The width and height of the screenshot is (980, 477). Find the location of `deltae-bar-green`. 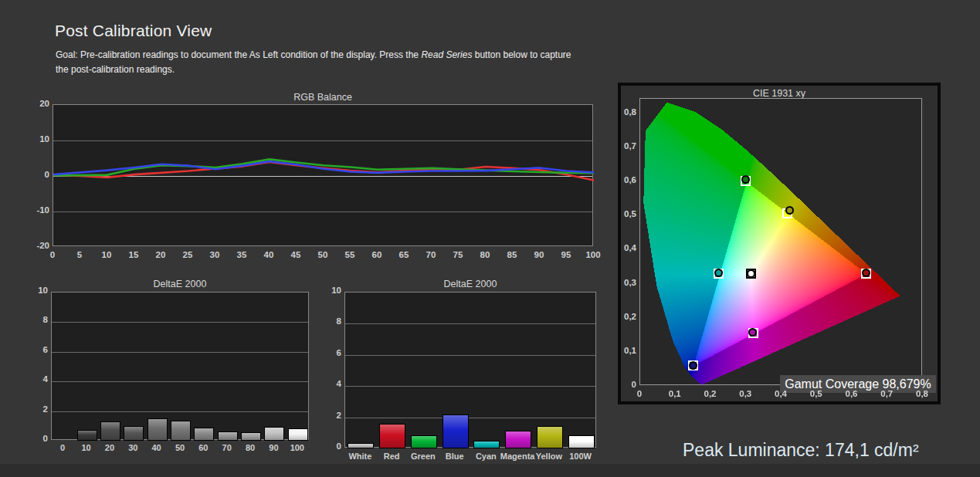

deltae-bar-green is located at coordinates (424, 441).